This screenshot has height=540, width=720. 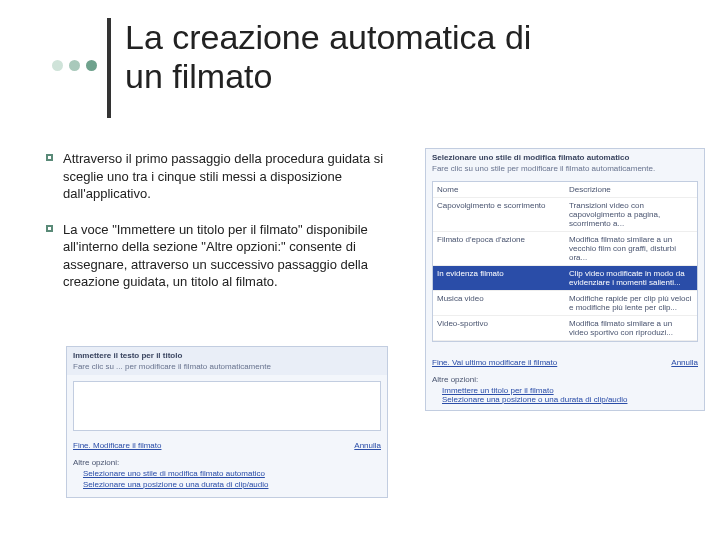 I want to click on wizard-heading: Selezionare uno stile di modifica filmat…, so click(x=565, y=156).